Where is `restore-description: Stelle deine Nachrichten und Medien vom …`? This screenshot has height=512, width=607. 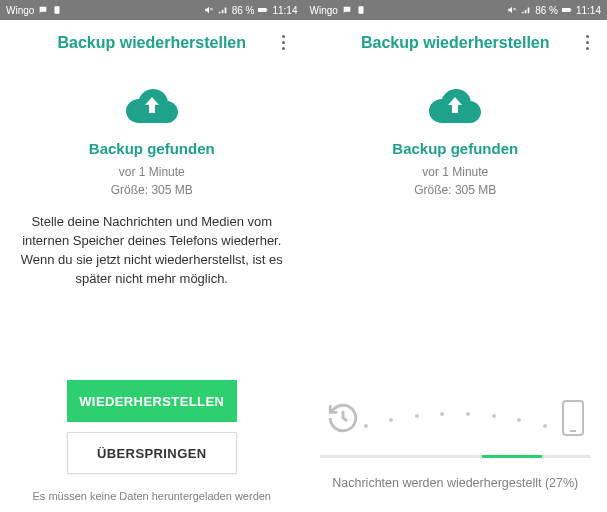
restore-description: Stelle deine Nachrichten und Medien vom … is located at coordinates (152, 250).